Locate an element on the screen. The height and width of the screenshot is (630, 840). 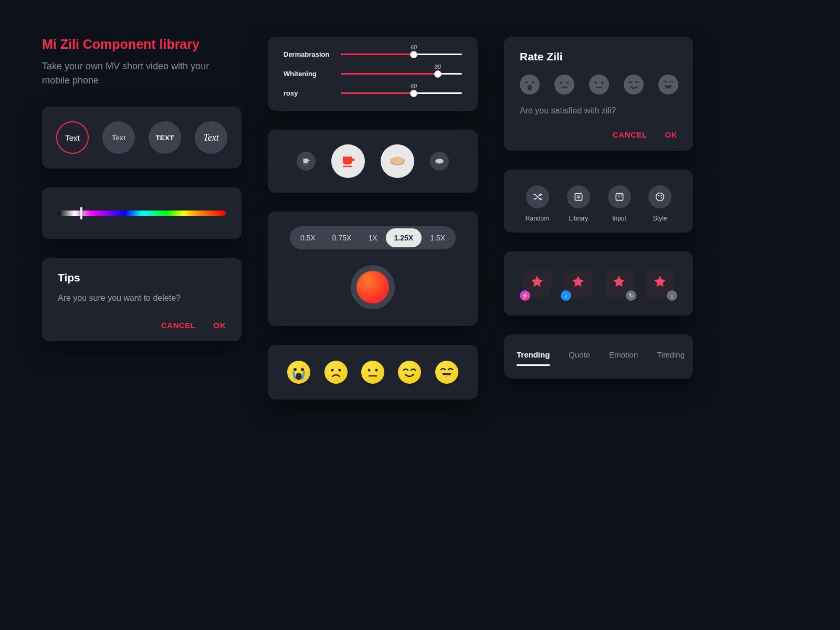
effect-2: ♪ is located at coordinates (578, 284).